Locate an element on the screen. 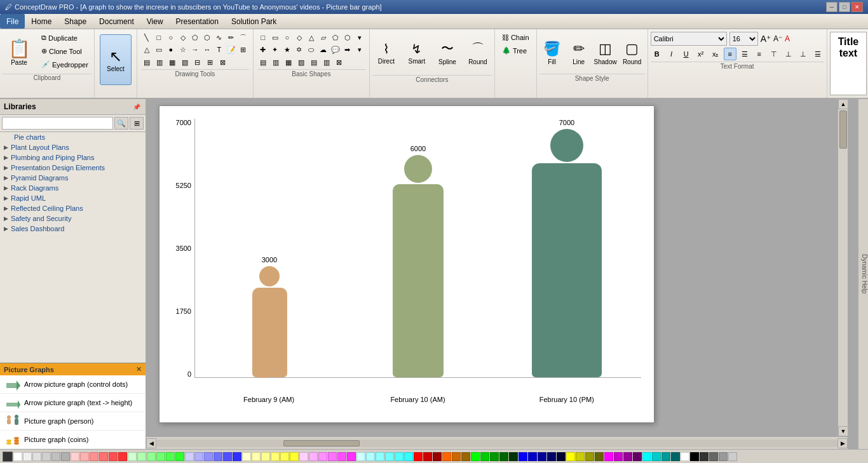 The width and height of the screenshot is (868, 463). circle-tool: ● is located at coordinates (171, 50).